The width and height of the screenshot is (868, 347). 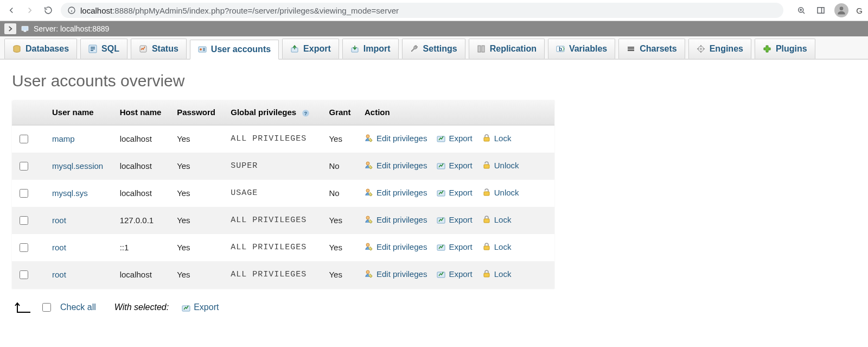 I want to click on replication-icon, so click(x=481, y=49).